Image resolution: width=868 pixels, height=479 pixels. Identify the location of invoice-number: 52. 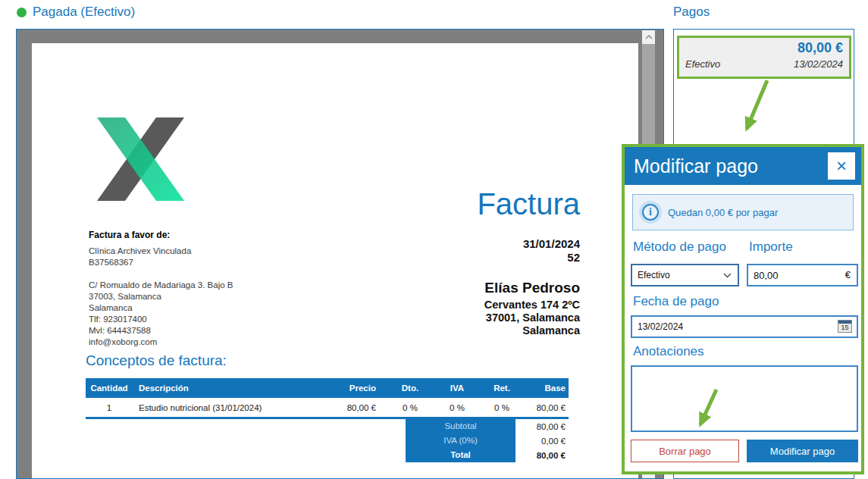
(552, 258).